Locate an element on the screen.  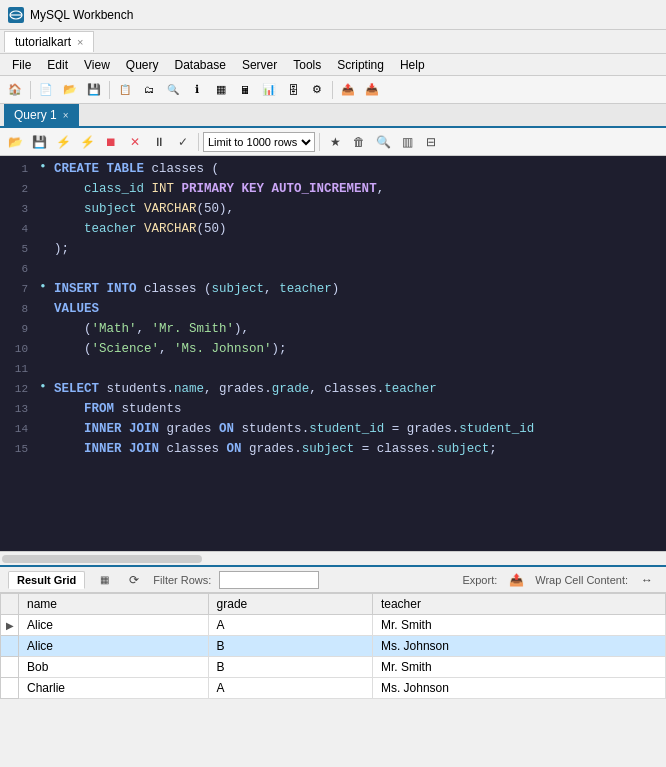
menu-edit: Edit is located at coordinates (58, 65).